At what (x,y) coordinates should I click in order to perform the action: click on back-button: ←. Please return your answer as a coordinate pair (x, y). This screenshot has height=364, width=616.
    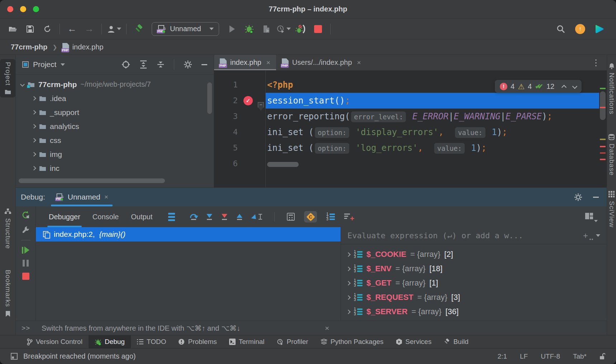
    Looking at the image, I should click on (72, 29).